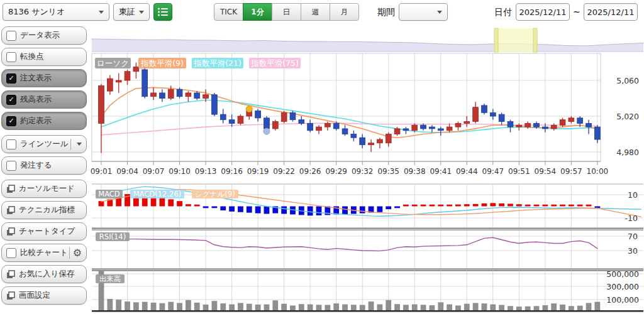  What do you see at coordinates (350, 168) in the screenshot?
I see `time-axis: 09:0109:0409:0709:1009:1309:1609:1909:22…` at bounding box center [350, 168].